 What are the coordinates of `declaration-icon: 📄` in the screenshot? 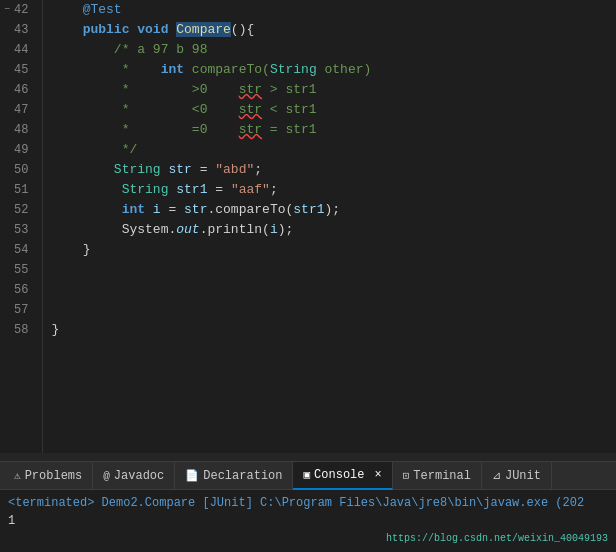 It's located at (192, 476).